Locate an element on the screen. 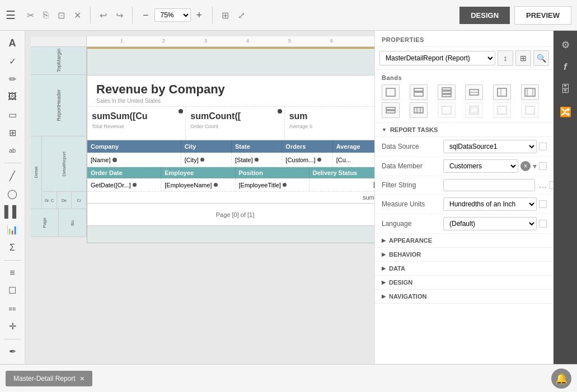 The width and height of the screenshot is (577, 392). data-source-select: sqlDataSource1 is located at coordinates (490, 147).